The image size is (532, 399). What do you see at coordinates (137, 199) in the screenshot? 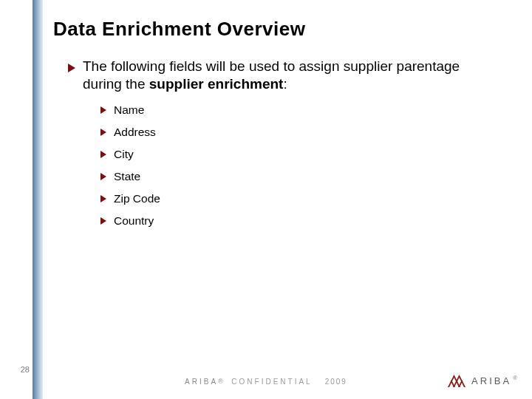
I see `list-item-label: Zip Code` at bounding box center [137, 199].